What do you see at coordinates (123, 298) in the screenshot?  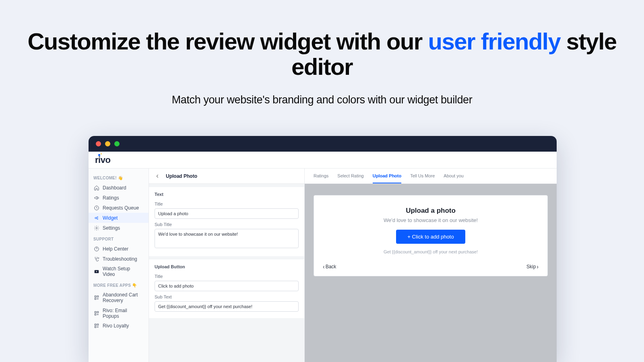 I see `sidebar-label: Abandoned Cart Recovery` at bounding box center [123, 298].